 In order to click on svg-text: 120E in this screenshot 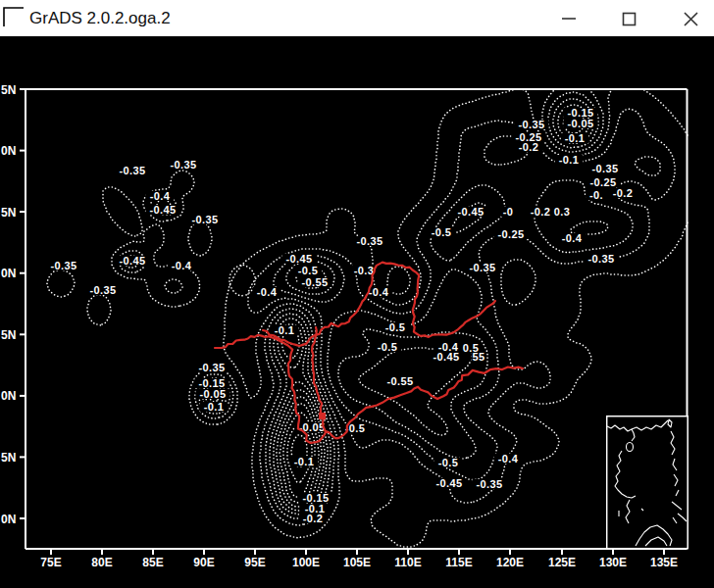, I will do `click(510, 563)`.